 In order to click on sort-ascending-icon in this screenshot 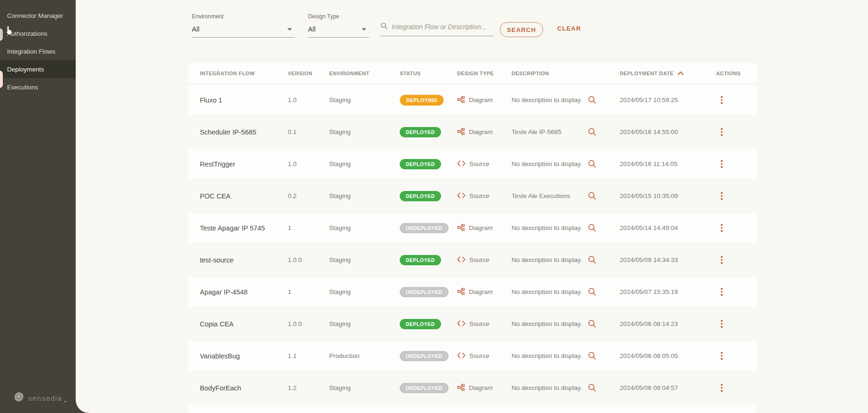, I will do `click(681, 73)`.